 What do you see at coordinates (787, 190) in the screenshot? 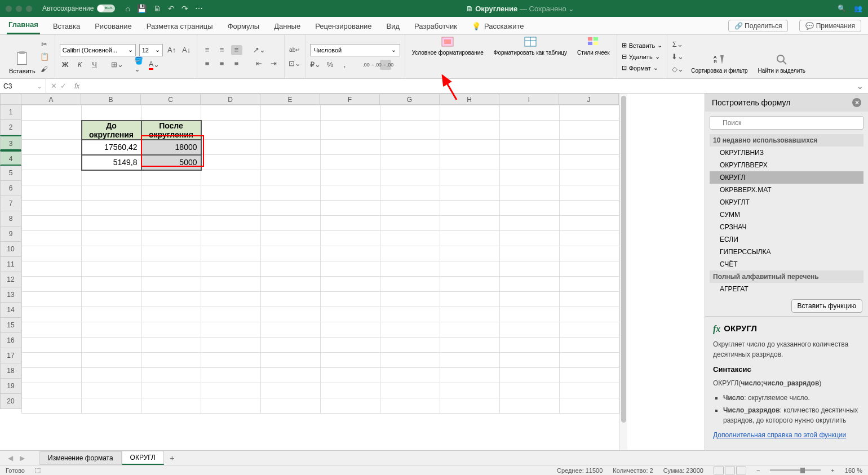
I see `function-item: ОКРВВЕРХ.МАТ` at bounding box center [787, 190].